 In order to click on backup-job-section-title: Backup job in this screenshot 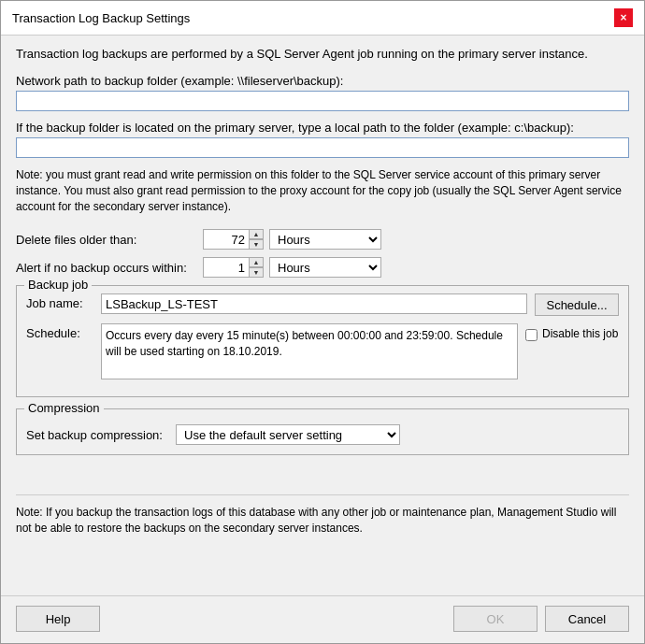, I will do `click(58, 284)`.